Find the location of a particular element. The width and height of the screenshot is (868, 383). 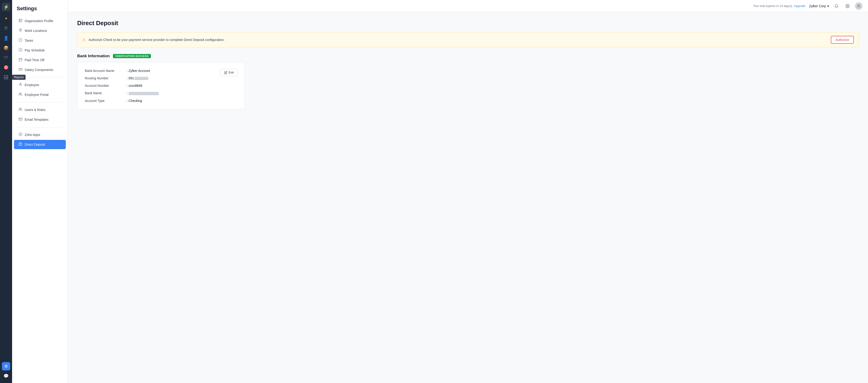

bank-name-value: : is located at coordinates (143, 93).